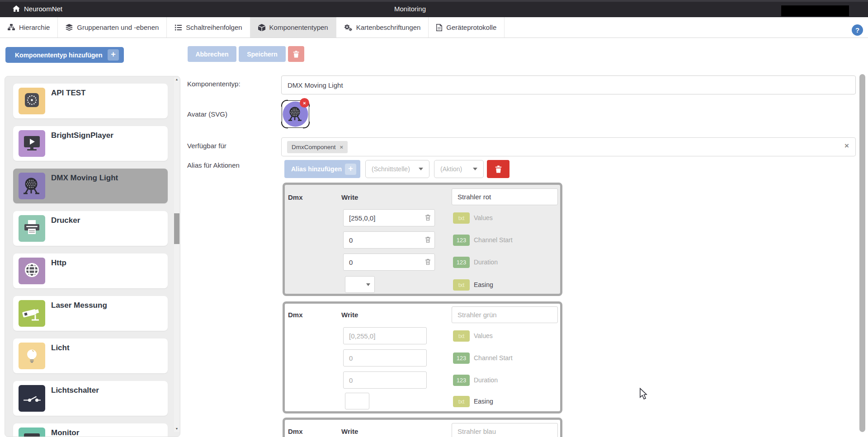 The image size is (868, 437). I want to click on scroll-down-icon: ▼, so click(177, 428).